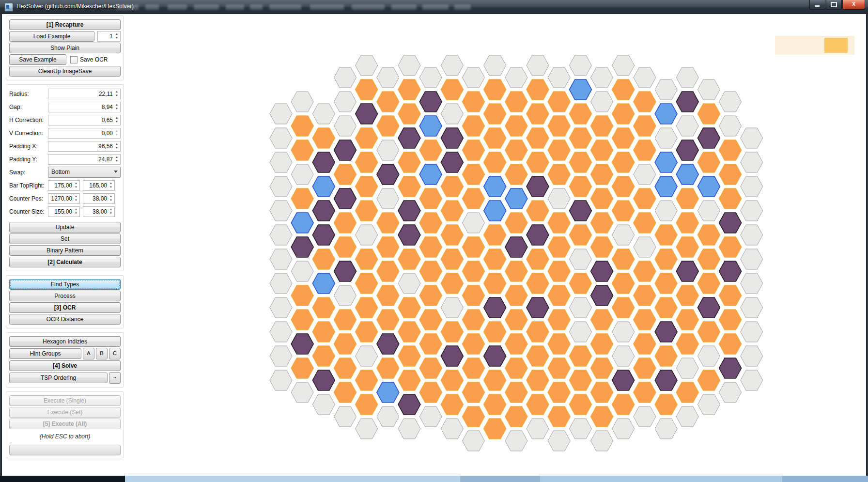 Image resolution: width=868 pixels, height=482 pixels. Describe the element at coordinates (65, 296) in the screenshot. I see `process-button: Process` at that location.